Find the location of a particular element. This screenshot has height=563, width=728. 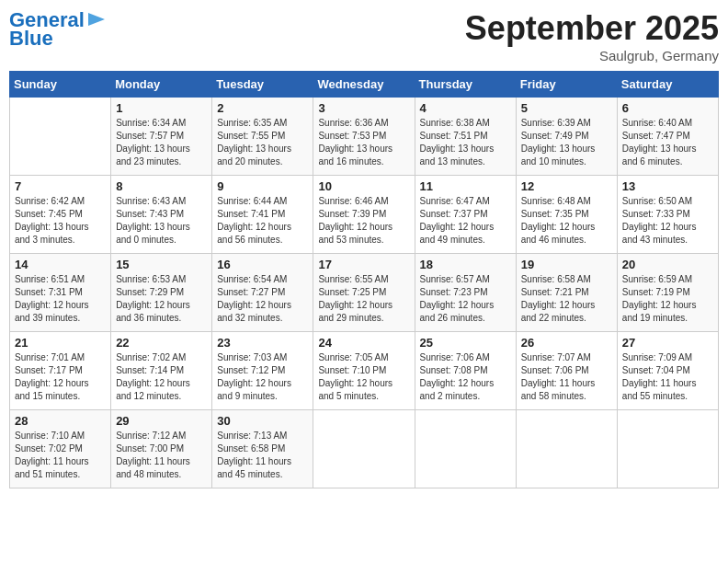

day-number: 12 is located at coordinates (566, 186).